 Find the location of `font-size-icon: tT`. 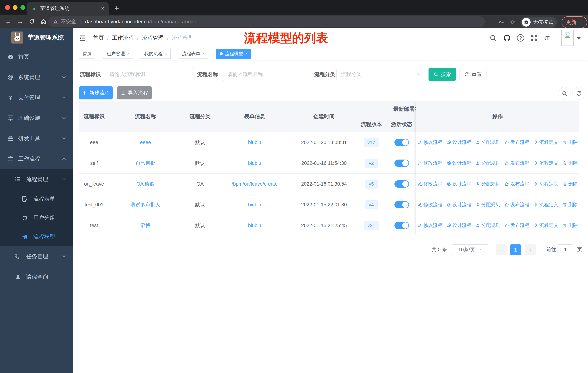

font-size-icon: tT is located at coordinates (547, 38).